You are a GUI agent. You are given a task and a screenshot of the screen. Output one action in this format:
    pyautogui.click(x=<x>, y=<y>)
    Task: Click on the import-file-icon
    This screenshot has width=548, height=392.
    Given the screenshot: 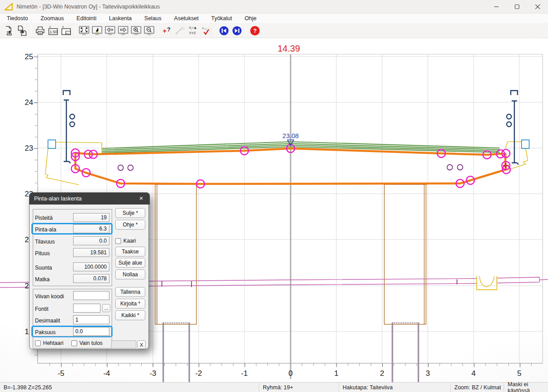 What is the action you would take?
    pyautogui.click(x=9, y=30)
    